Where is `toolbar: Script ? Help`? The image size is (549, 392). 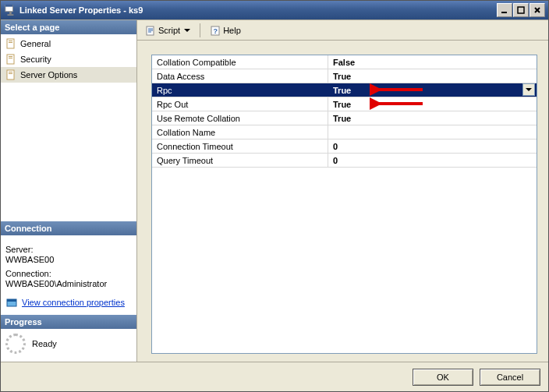 toolbar: Script ? Help is located at coordinates (343, 30).